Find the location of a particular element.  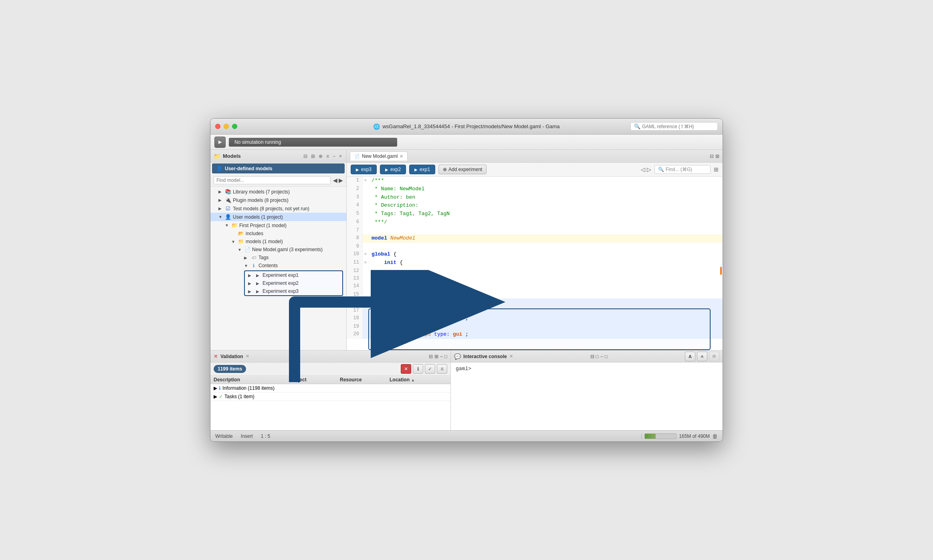

code-line-1: 1 ⊖ /*** is located at coordinates (535, 181).